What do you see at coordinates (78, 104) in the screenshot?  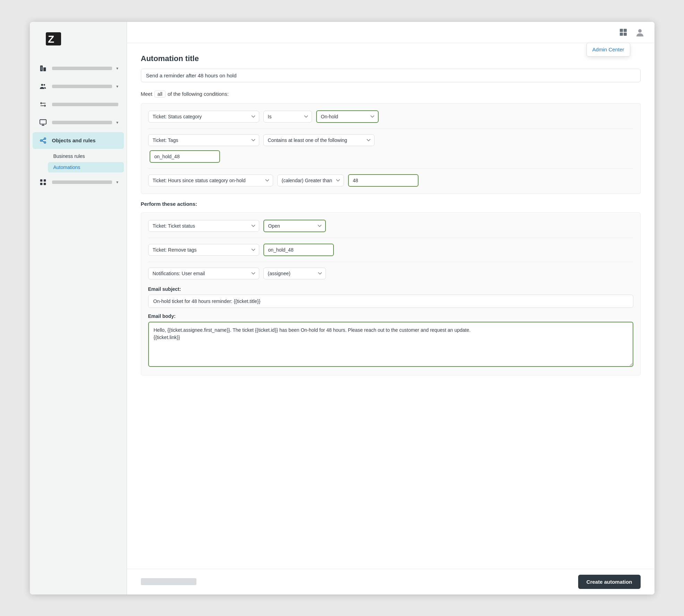 I see `sidebar-item-channels` at bounding box center [78, 104].